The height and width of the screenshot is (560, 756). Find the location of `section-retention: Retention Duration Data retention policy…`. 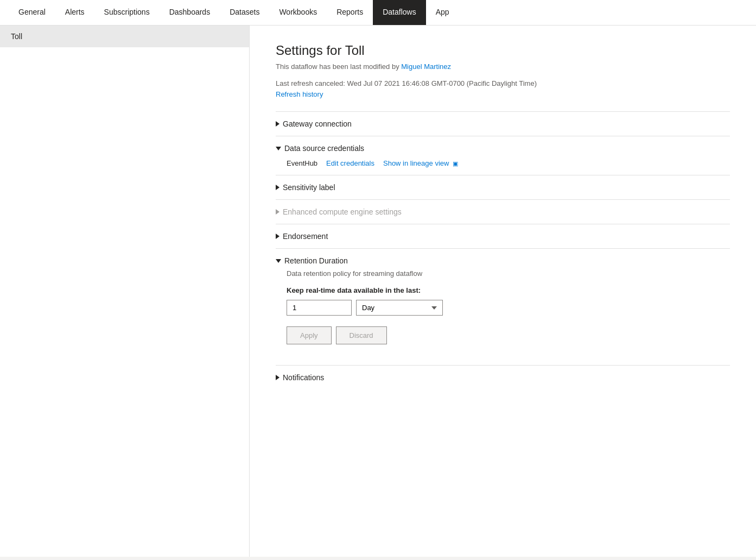

section-retention: Retention Duration Data retention policy… is located at coordinates (503, 306).